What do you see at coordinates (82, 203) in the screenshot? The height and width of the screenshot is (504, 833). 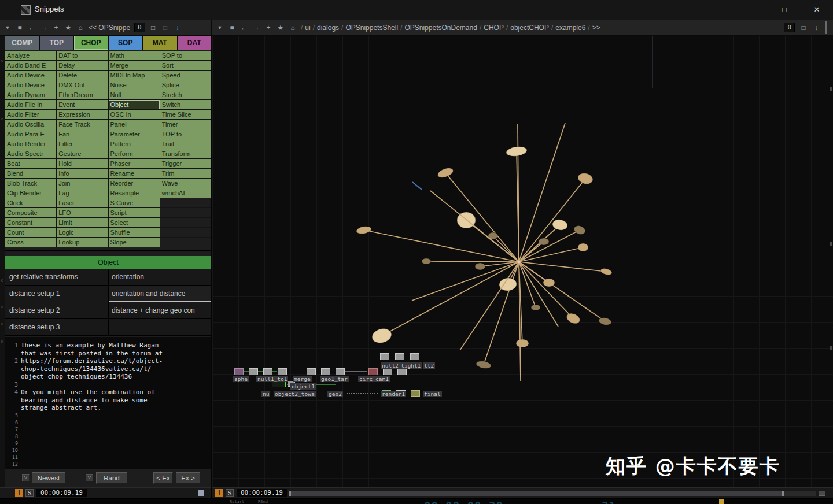 I see `op-laser: Laser` at bounding box center [82, 203].